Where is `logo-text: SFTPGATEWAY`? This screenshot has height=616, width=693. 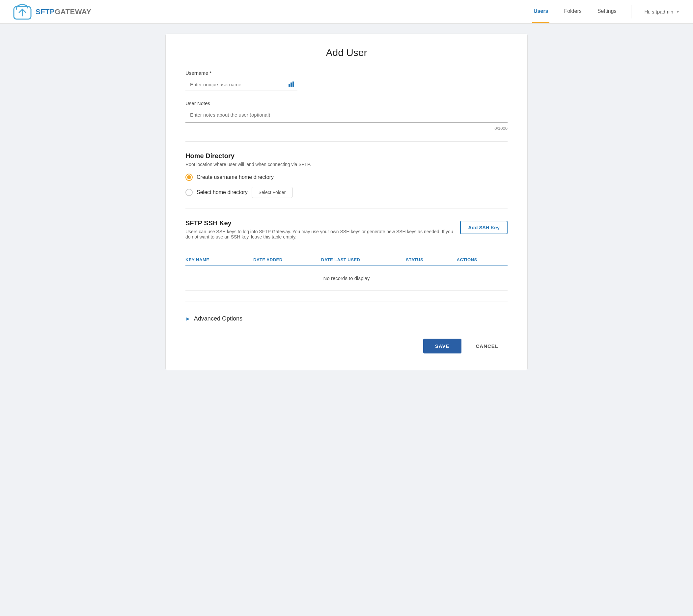 logo-text: SFTPGATEWAY is located at coordinates (63, 12).